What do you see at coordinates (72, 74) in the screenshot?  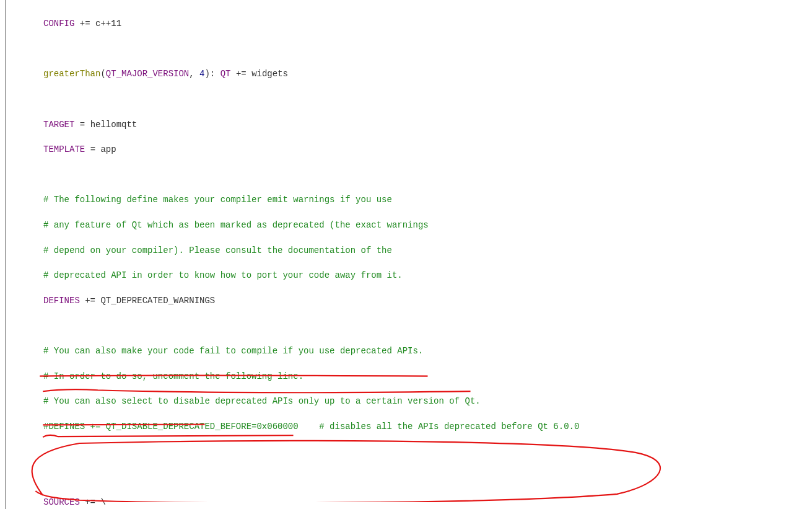 I see `tok-greaterthan: greaterThan` at bounding box center [72, 74].